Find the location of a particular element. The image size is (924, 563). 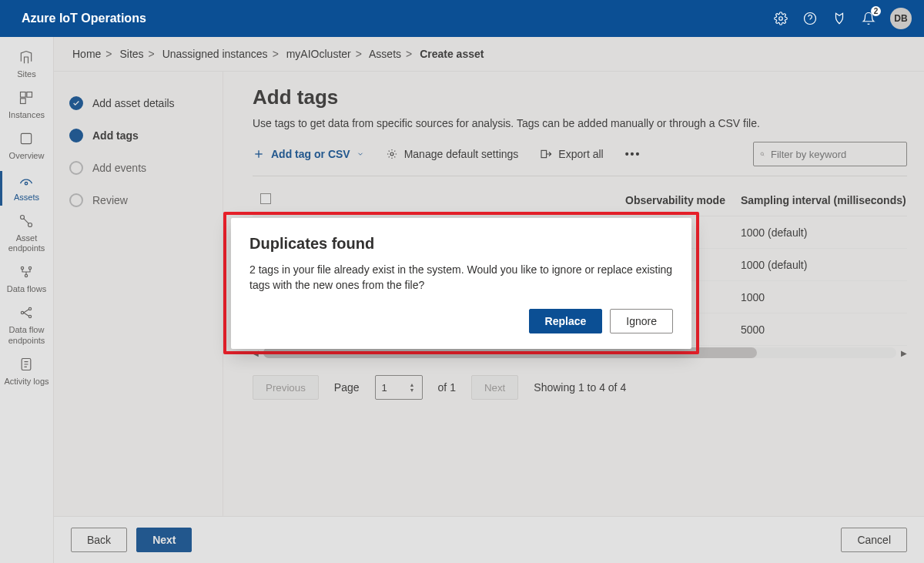

settings-icon is located at coordinates (781, 18).